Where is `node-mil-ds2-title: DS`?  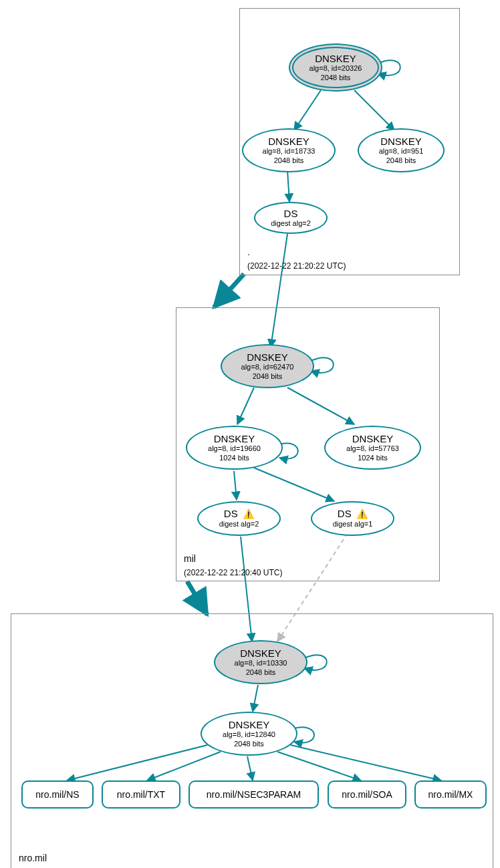
node-mil-ds2-title: DS is located at coordinates (345, 513).